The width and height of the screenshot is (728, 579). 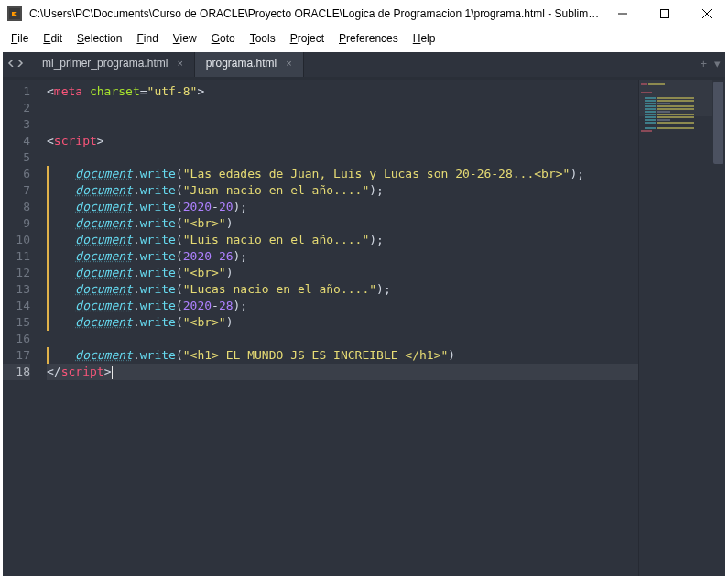 What do you see at coordinates (364, 38) in the screenshot?
I see `menu-bar: File Edit Selection Find View Goto Tools…` at bounding box center [364, 38].